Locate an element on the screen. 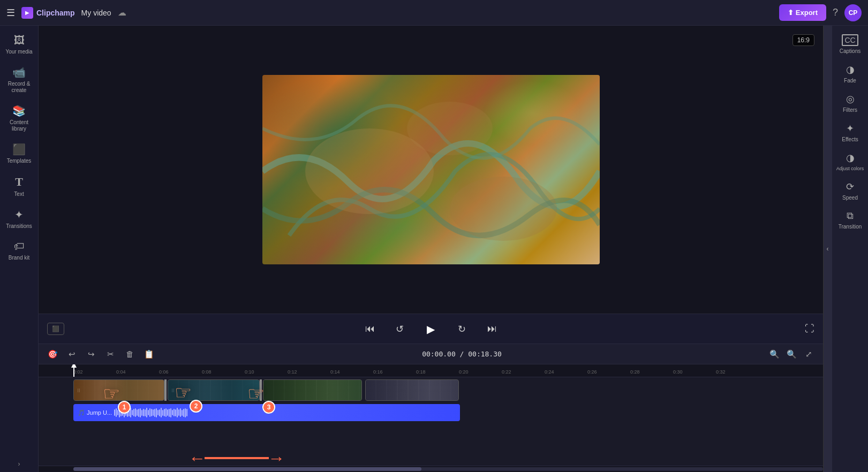 The width and height of the screenshot is (868, 472). video-track: ⏸ ⏸ is located at coordinates (266, 390).